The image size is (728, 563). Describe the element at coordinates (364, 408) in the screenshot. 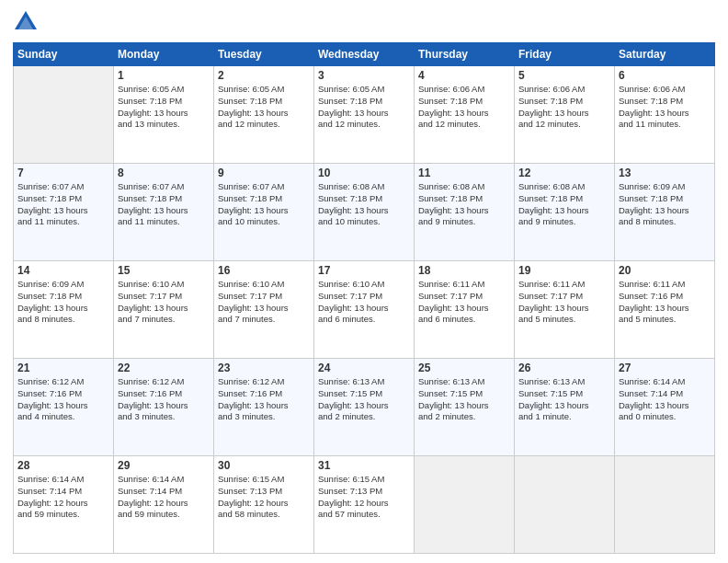

I see `calendar-cell: 24Sunrise: 6:13 AM Sunset: 7:15 PM Dayli…` at that location.